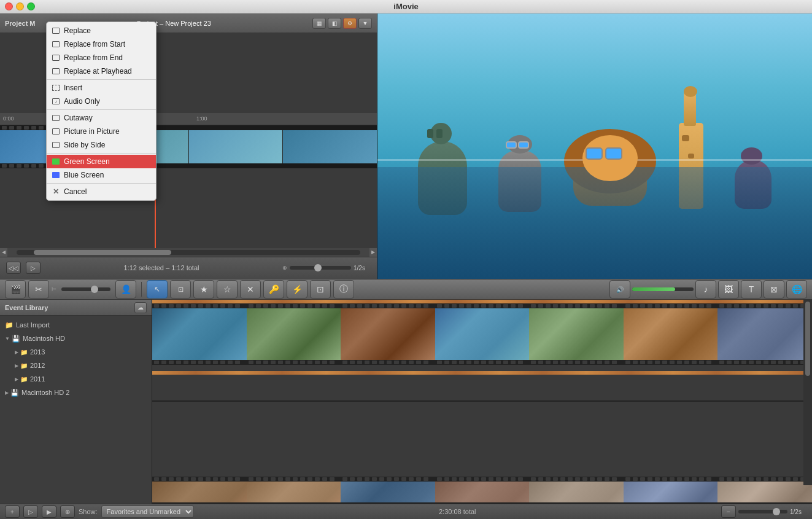  I want to click on vol-fill, so click(654, 289).